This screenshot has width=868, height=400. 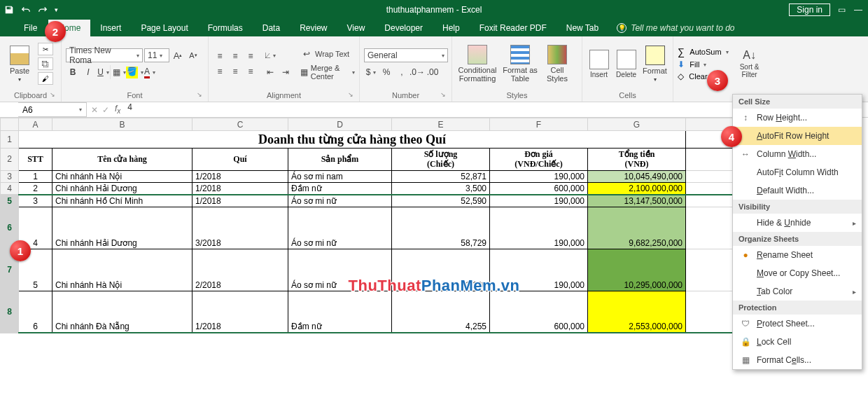 I want to click on grow-font-icon: A▴, so click(x=178, y=55).